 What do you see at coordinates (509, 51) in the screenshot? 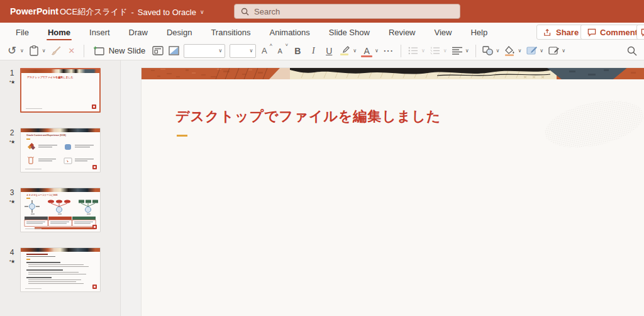
I see `shape-fill-button` at bounding box center [509, 51].